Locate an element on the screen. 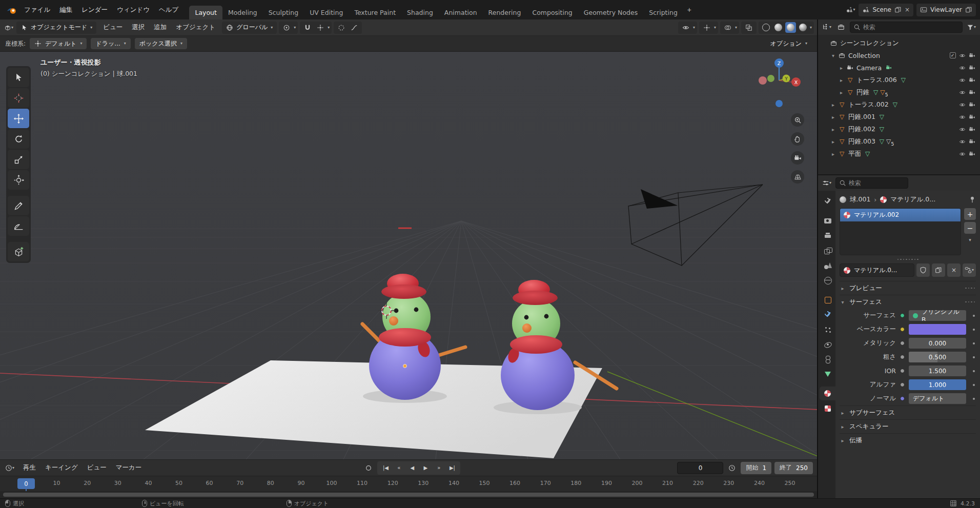 Image resolution: width=980 pixels, height=508 pixels. timeline-ruler: 0102030405060708090100110120130140150160… is located at coordinates (409, 483).